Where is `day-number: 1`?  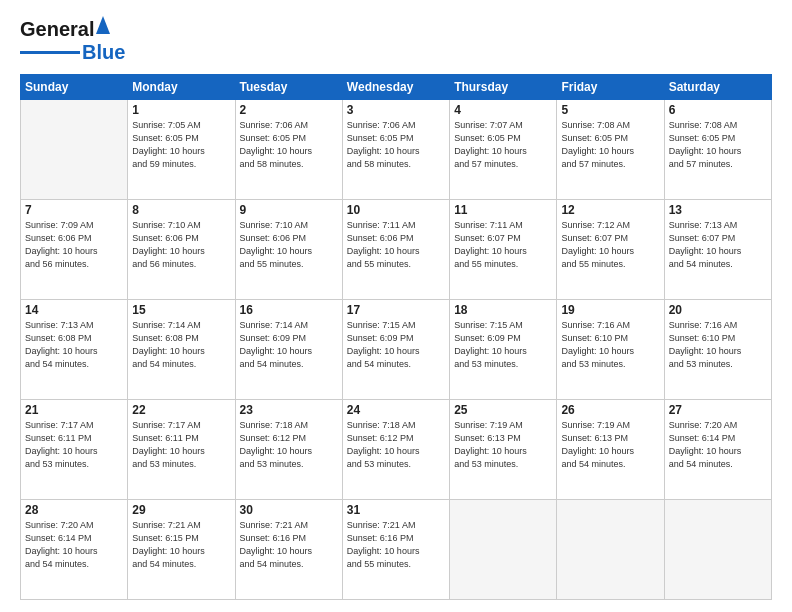
day-number: 1 is located at coordinates (181, 110).